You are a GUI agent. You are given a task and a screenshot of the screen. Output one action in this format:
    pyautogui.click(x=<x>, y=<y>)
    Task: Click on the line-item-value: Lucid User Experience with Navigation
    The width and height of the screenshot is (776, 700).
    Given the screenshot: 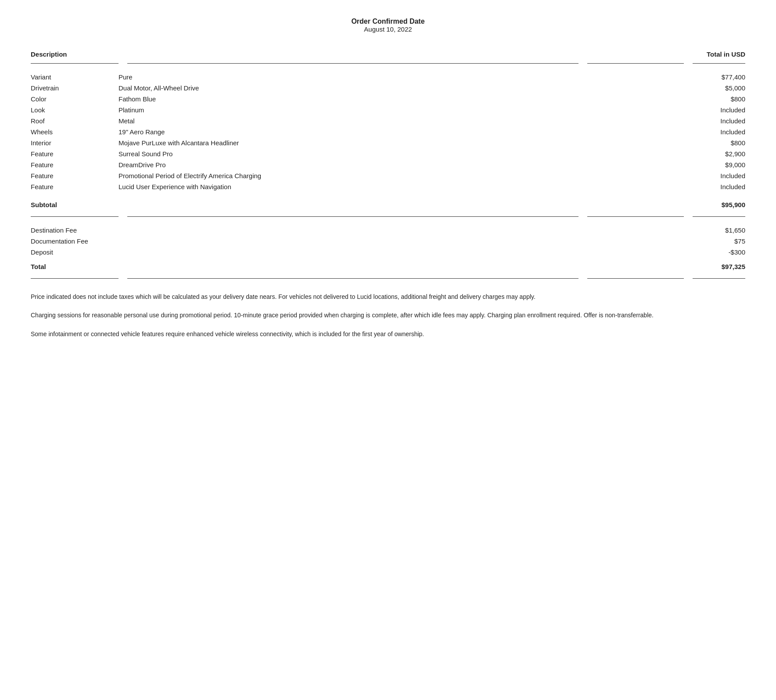 What is the action you would take?
    pyautogui.click(x=357, y=187)
    